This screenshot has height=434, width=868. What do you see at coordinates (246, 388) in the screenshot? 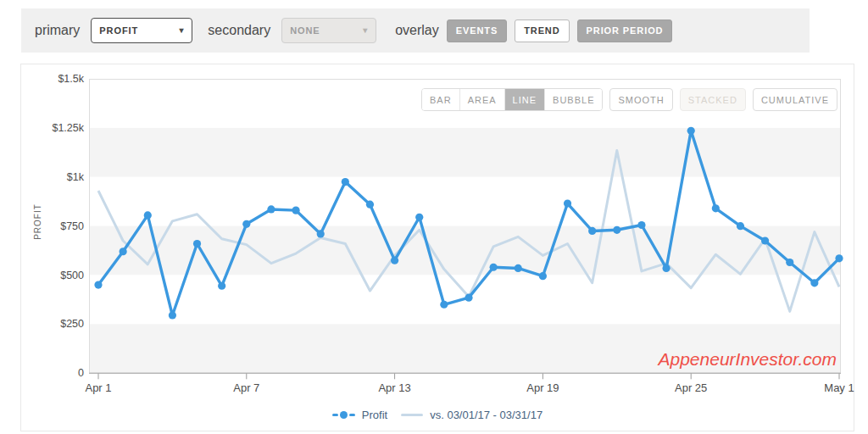
I see `x-tick-label: Apr 7` at bounding box center [246, 388].